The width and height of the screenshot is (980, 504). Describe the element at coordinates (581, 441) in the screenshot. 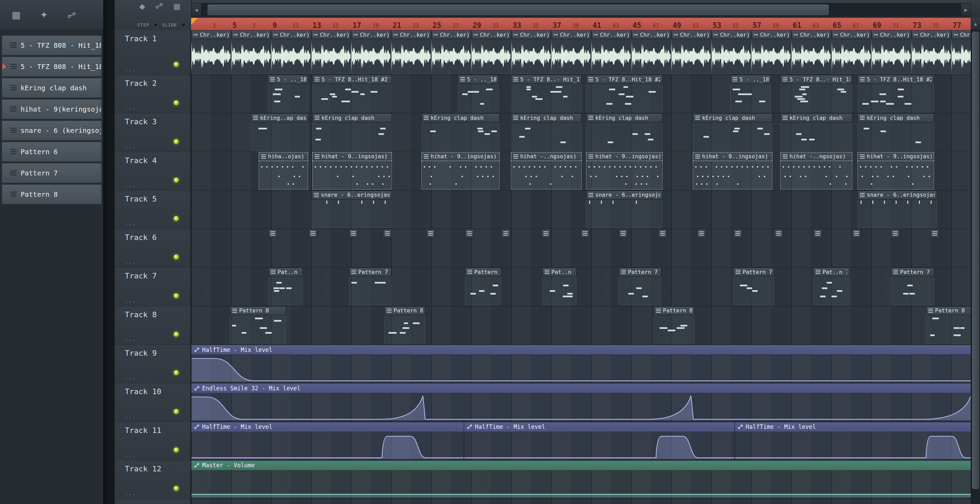

I see `track-lane: HalfTime - Mix levelHalfTime - Mix level…` at that location.